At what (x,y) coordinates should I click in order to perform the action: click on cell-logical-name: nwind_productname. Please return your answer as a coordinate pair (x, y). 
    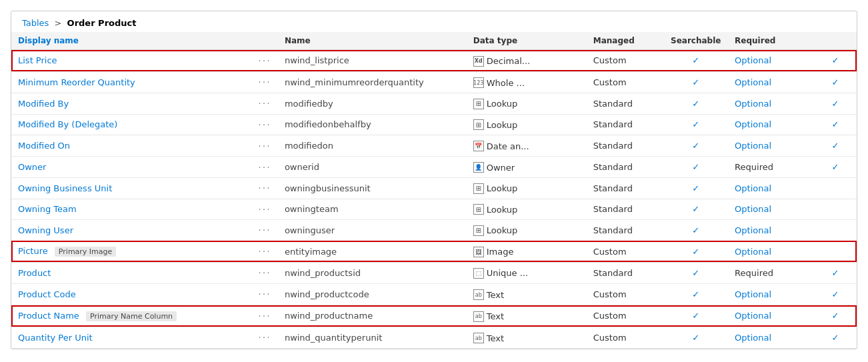
    Looking at the image, I should click on (372, 316).